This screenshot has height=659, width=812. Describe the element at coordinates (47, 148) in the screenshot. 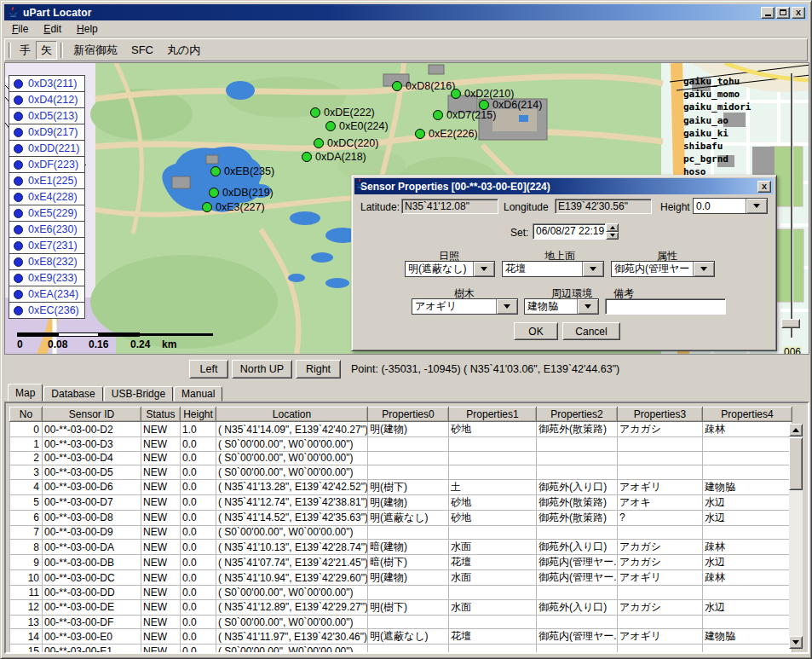

I see `sensor-list-item: 0xDD(221)` at that location.